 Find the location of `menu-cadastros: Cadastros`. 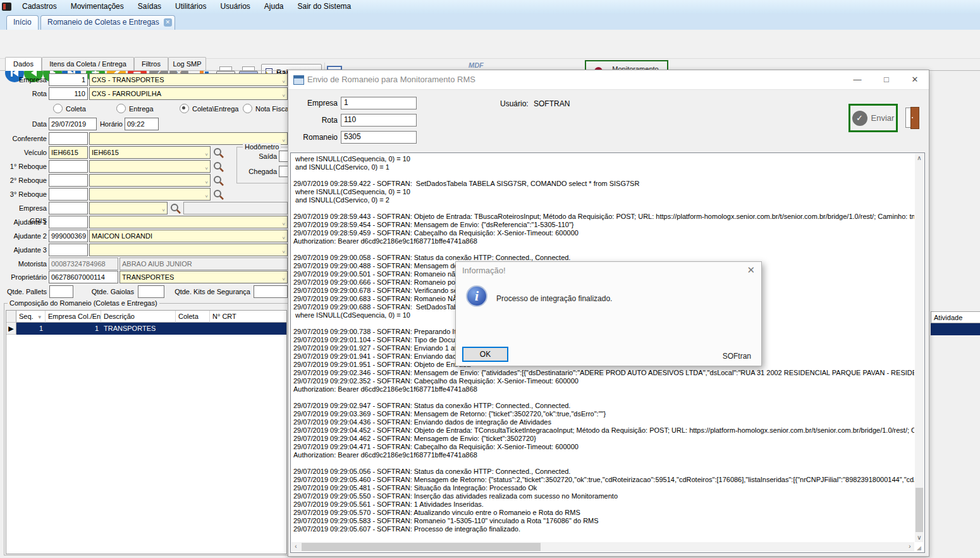

menu-cadastros: Cadastros is located at coordinates (39, 6).